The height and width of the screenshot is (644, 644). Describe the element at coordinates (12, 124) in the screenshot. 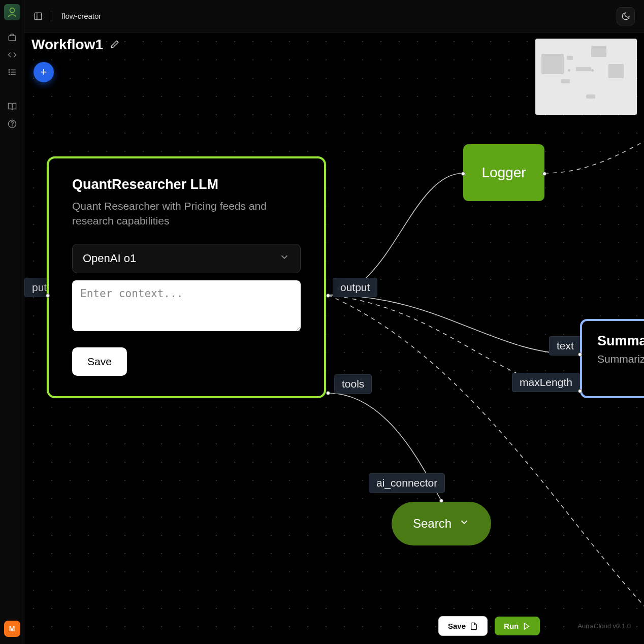

I see `help-icon` at that location.